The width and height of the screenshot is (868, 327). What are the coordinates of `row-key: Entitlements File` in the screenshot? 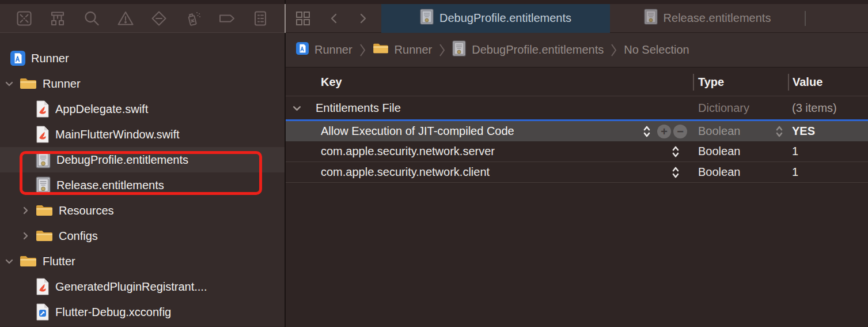 It's located at (358, 108).